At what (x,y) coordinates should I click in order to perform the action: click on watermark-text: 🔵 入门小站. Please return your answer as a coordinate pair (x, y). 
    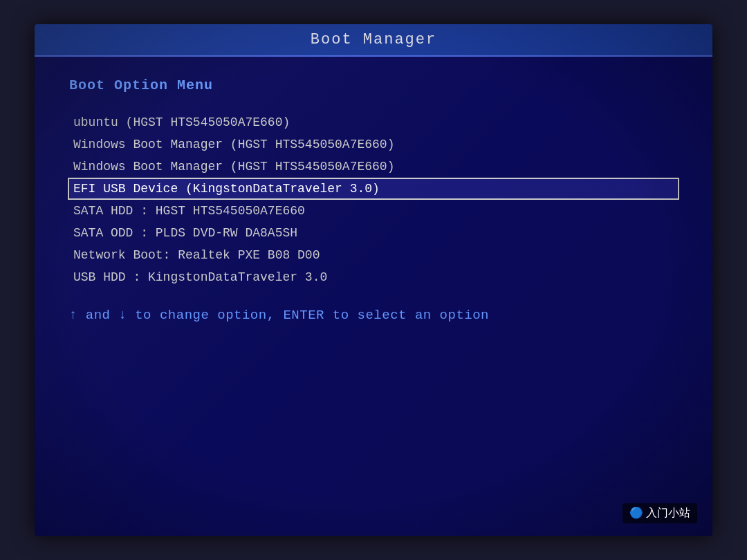
    Looking at the image, I should click on (660, 513).